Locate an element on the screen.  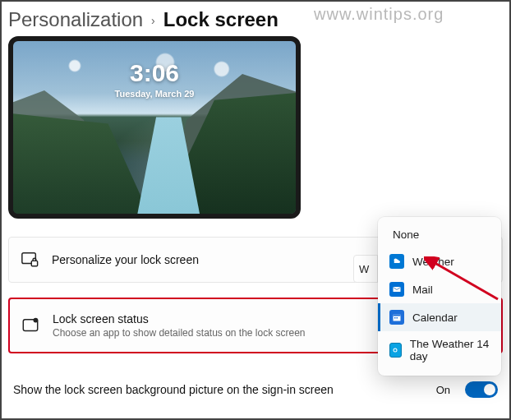
breadcrumb-current: Lock screen is located at coordinates (221, 20).